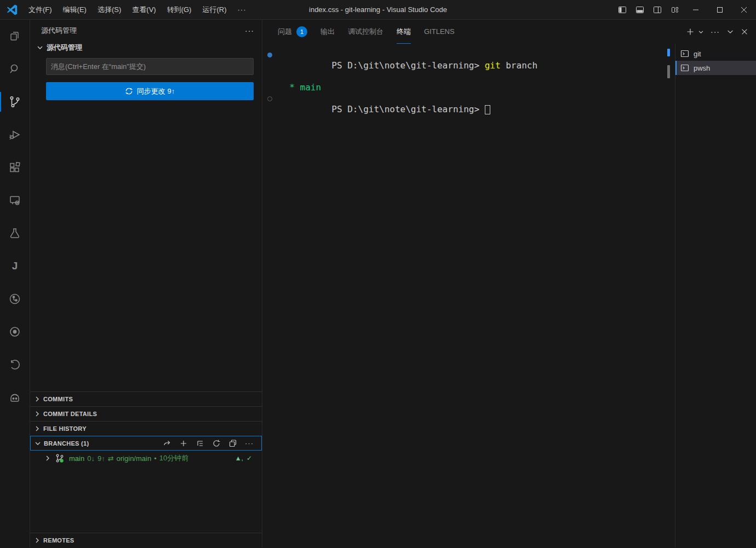 This screenshot has width=756, height=548. What do you see at coordinates (146, 540) in the screenshot?
I see `section-remotes: REMOTES` at bounding box center [146, 540].